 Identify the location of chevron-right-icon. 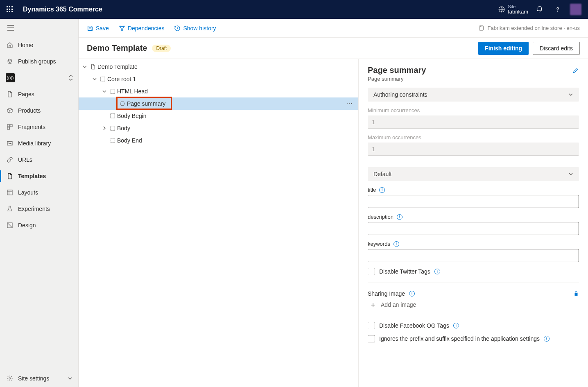
(104, 128).